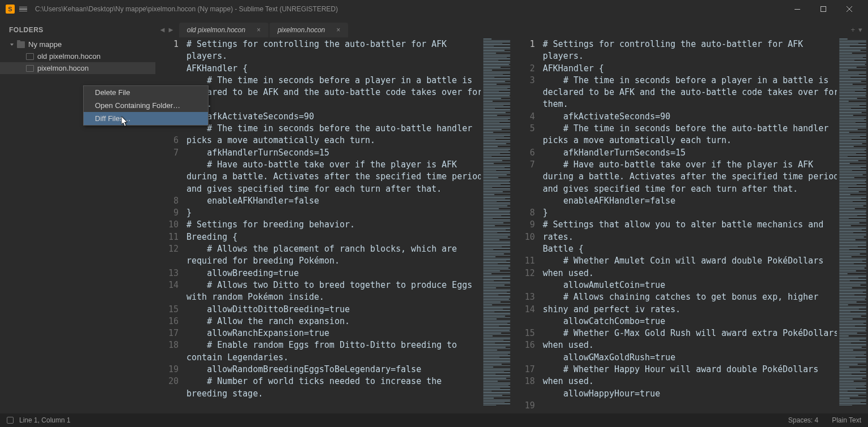 Image resolution: width=868 pixels, height=427 pixels. Describe the element at coordinates (860, 29) in the screenshot. I see `tab-menu-icon: ▾` at that location.